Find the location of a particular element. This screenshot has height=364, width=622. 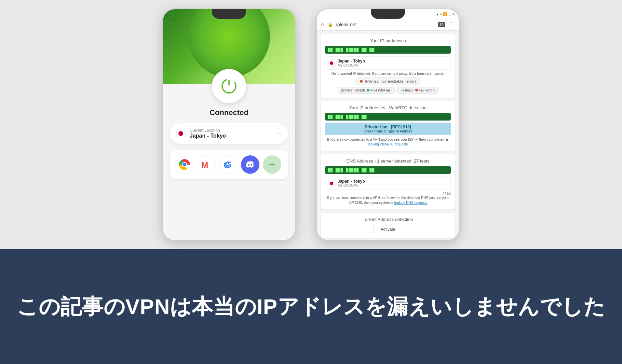

apps-card: M G G is located at coordinates (229, 165).